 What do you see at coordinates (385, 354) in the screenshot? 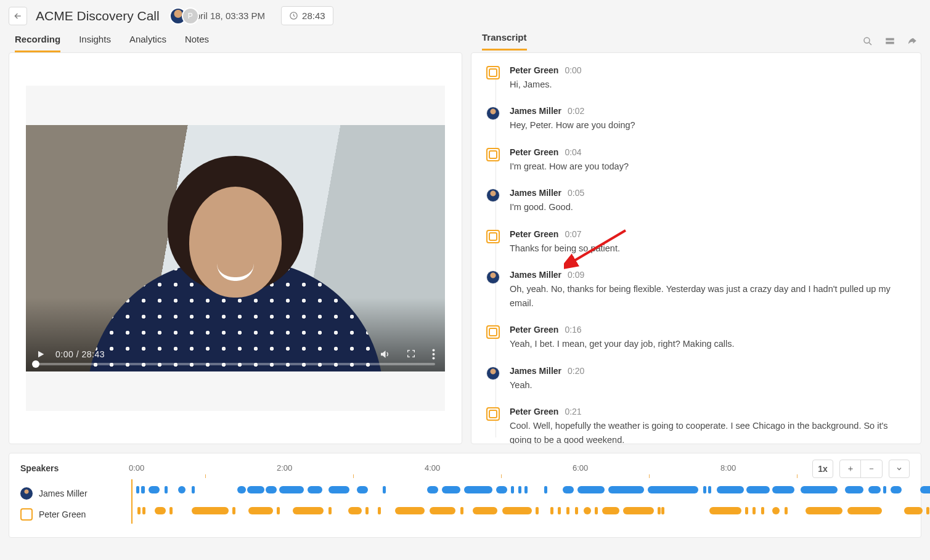
I see `volume-icon` at bounding box center [385, 354].